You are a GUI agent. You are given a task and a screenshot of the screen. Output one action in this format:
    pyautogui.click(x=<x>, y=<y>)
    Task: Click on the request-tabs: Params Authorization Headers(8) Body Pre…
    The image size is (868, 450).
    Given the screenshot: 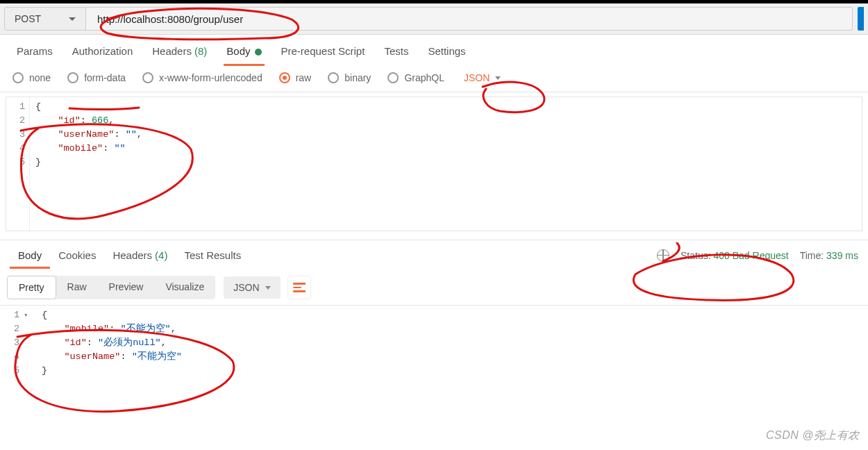 What is the action you would take?
    pyautogui.click(x=434, y=51)
    